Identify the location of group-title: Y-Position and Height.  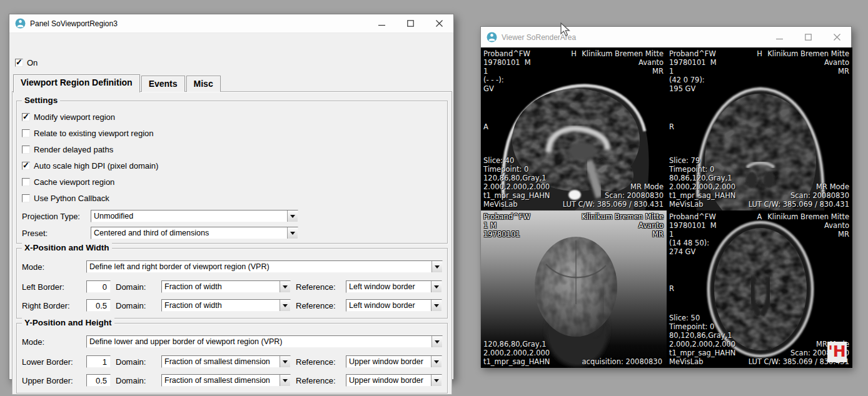
(68, 322).